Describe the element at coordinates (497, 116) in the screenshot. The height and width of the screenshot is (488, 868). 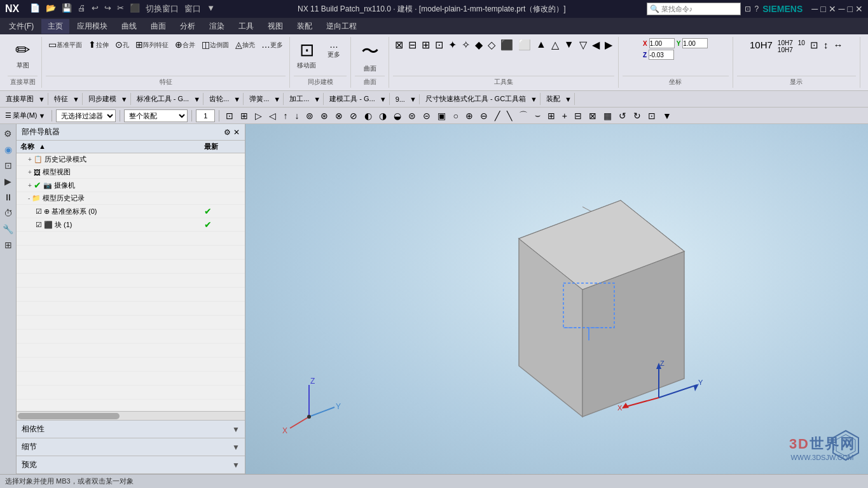
I see `tb-icon-20: ╱` at that location.